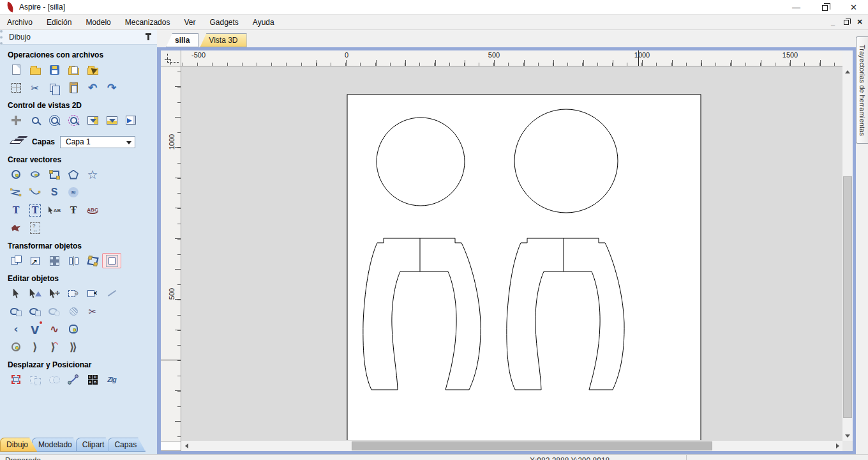 This screenshot has width=868, height=460. What do you see at coordinates (112, 88) in the screenshot?
I see `redo-icon: ↷` at bounding box center [112, 88].